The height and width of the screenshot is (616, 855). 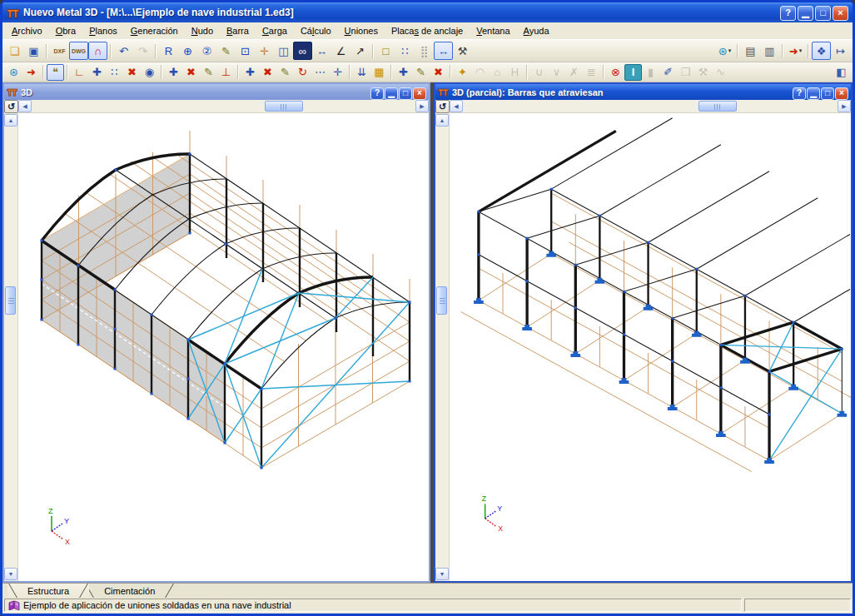 What do you see at coordinates (361, 31) in the screenshot?
I see `menu-uniones: Uniones` at bounding box center [361, 31].